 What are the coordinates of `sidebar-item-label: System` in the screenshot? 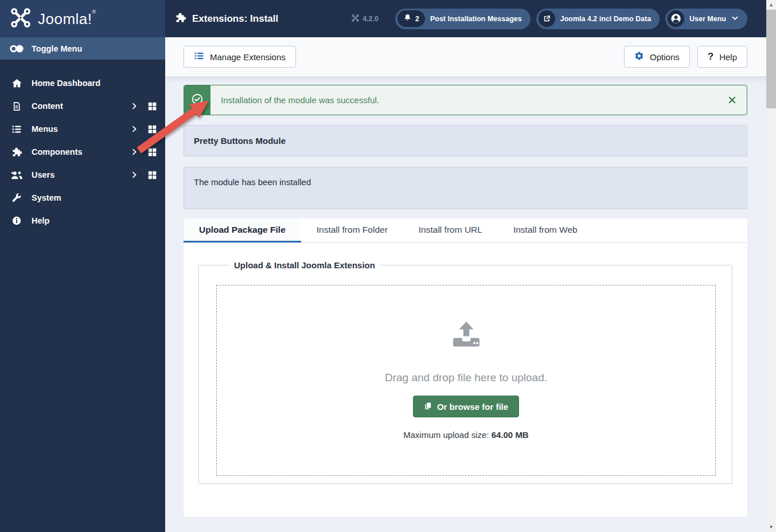 It's located at (46, 198).